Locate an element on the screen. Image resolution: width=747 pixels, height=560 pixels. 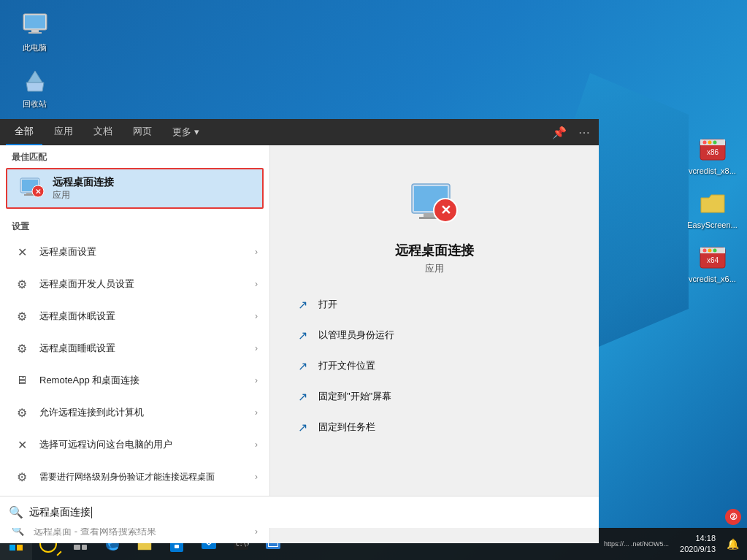
app-big-name: 远程桌面连接 is located at coordinates (434, 250).